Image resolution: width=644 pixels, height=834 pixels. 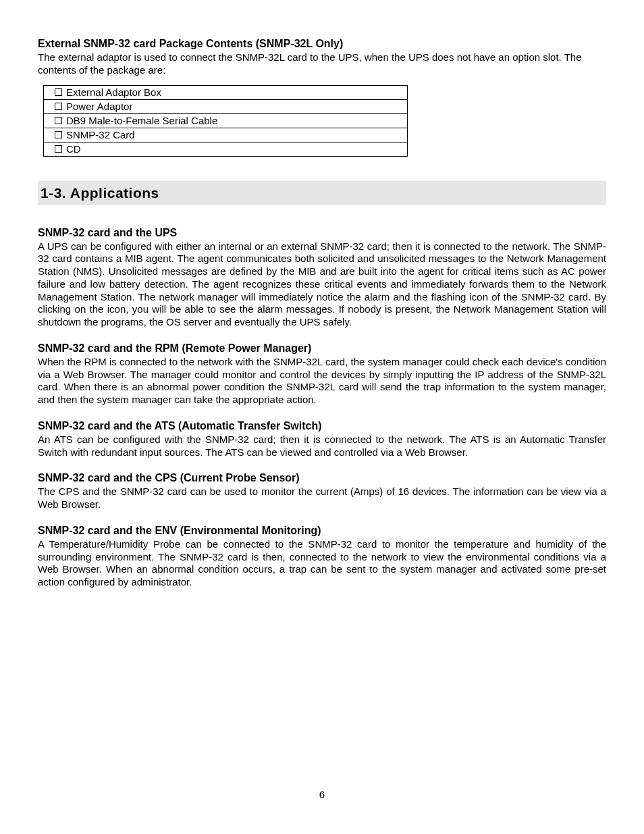 What do you see at coordinates (322, 233) in the screenshot?
I see `subsection-title: SNMP-32 card and the UPS` at bounding box center [322, 233].